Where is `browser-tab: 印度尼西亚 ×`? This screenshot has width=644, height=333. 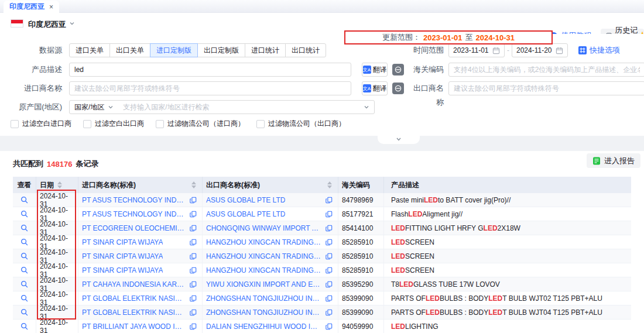
browser-tab: 印度尼西亚 × is located at coordinates (32, 7).